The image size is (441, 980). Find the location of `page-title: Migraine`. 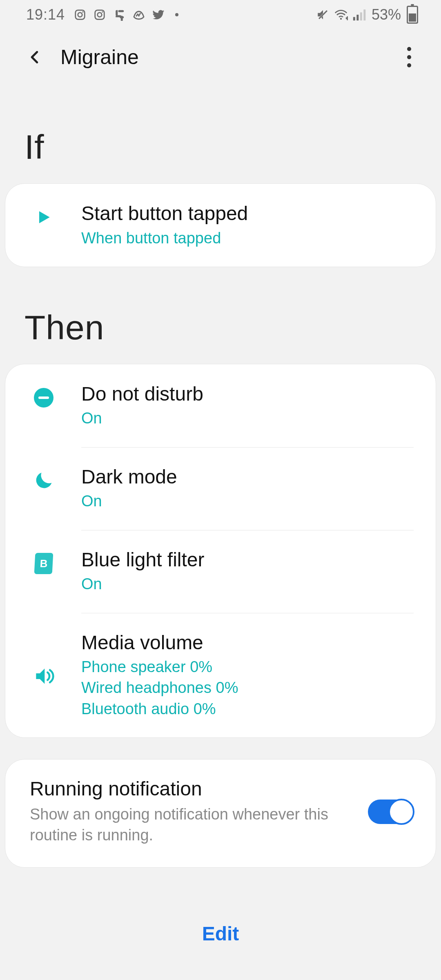

page-title: Migraine is located at coordinates (230, 57).